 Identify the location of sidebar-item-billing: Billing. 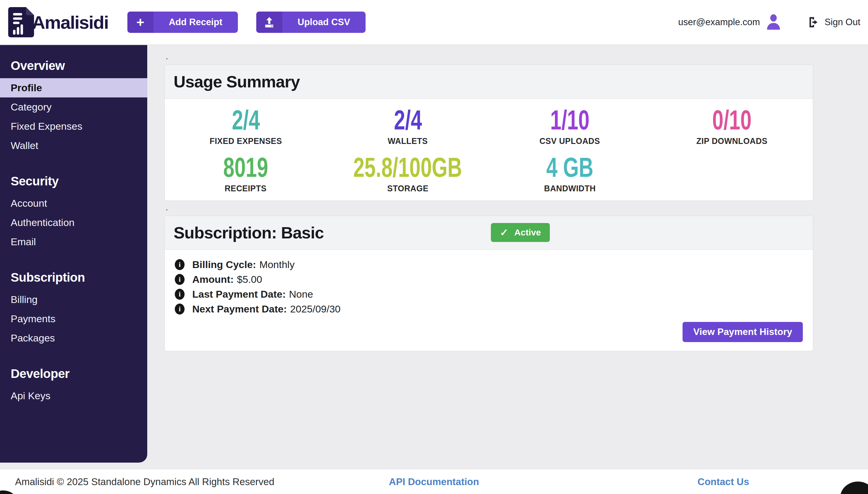
(74, 300).